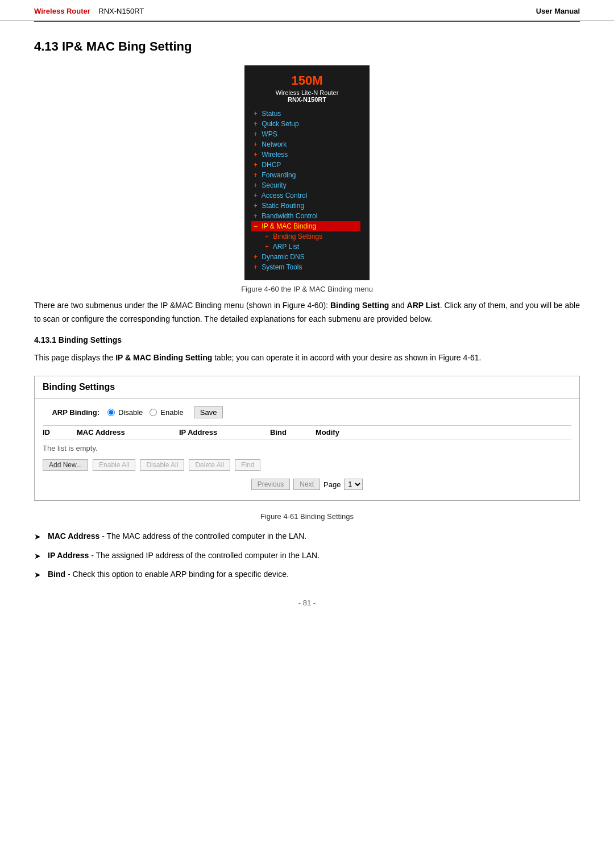 The height and width of the screenshot is (868, 614). Describe the element at coordinates (307, 556) in the screenshot. I see `bullet-item-ip: ➤ IP Address - The assigned IP address o…` at that location.